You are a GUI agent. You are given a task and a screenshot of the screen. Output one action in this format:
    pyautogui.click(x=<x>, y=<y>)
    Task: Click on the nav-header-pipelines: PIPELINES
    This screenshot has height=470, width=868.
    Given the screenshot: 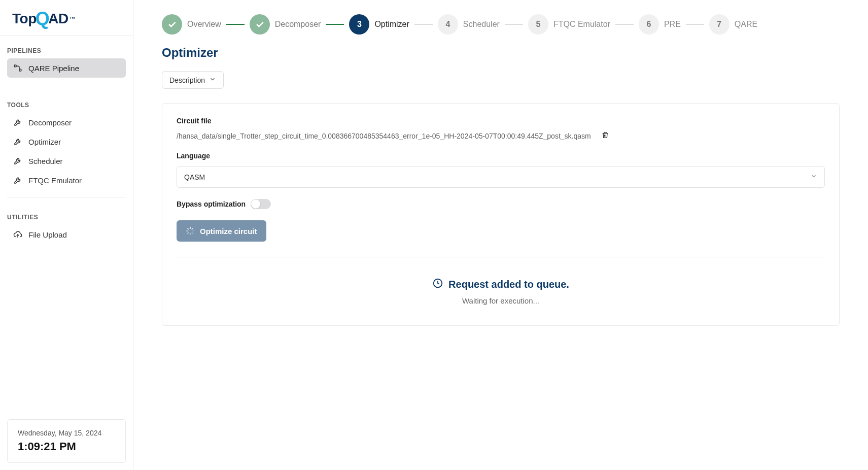 What is the action you would take?
    pyautogui.click(x=66, y=51)
    